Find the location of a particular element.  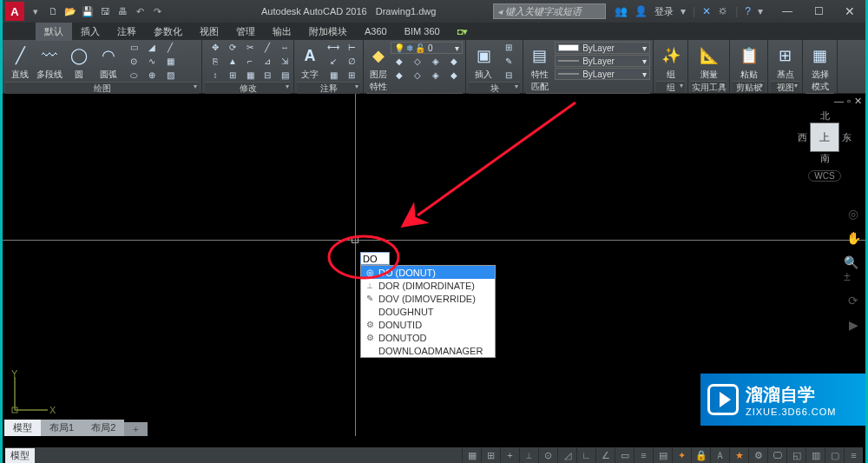

layer-dropdown: 💡❄🔓0▾ is located at coordinates (427, 48).